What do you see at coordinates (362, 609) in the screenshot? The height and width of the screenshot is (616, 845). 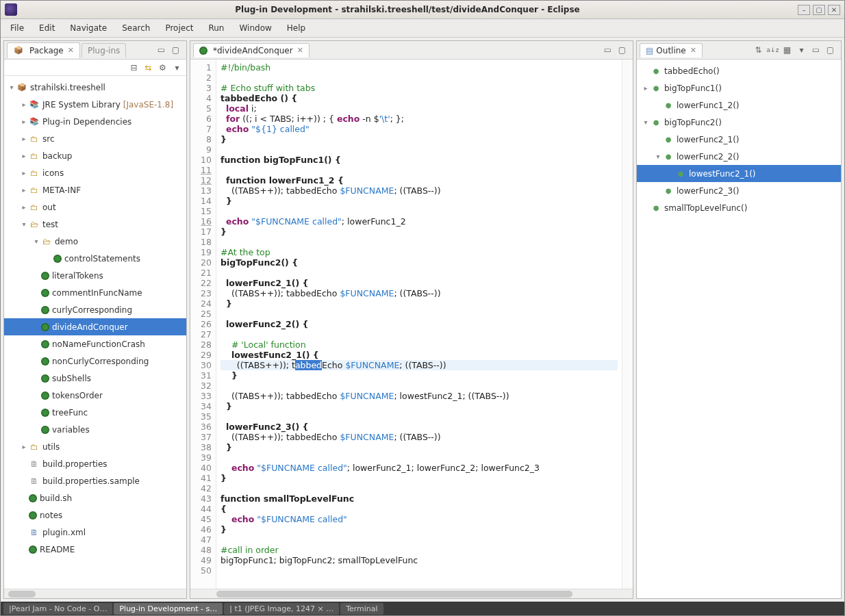 I see `taskbar-item: Terminal` at bounding box center [362, 609].